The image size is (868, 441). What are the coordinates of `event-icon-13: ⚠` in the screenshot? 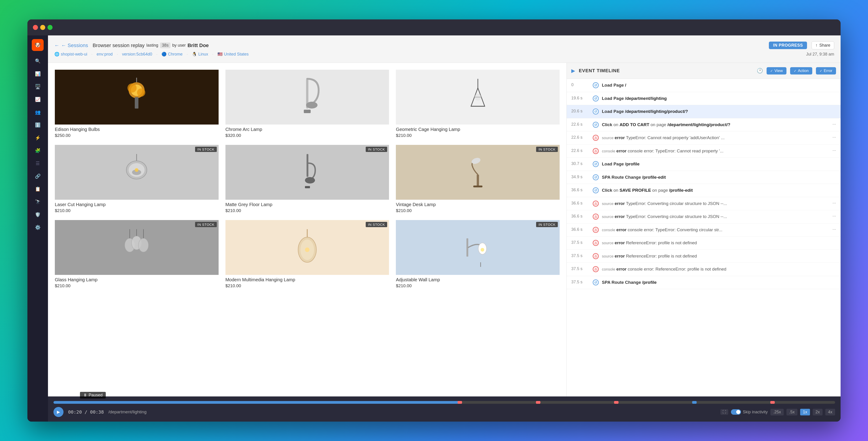 It's located at (596, 256).